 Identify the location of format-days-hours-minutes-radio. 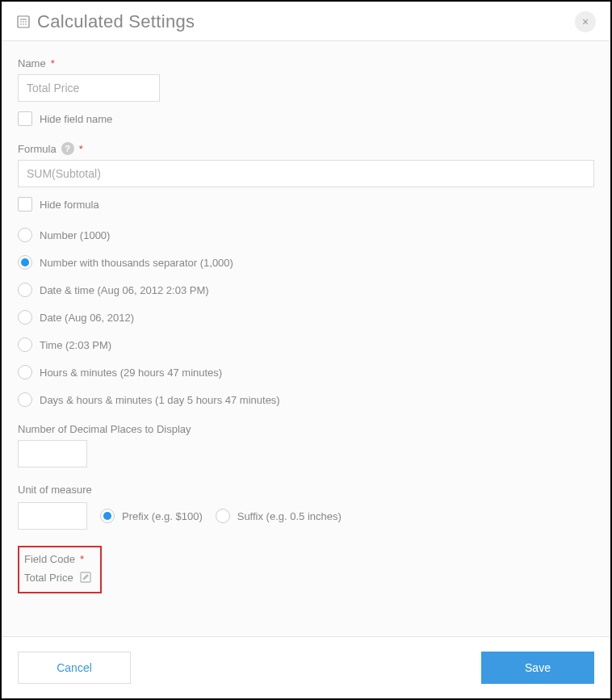
(25, 400).